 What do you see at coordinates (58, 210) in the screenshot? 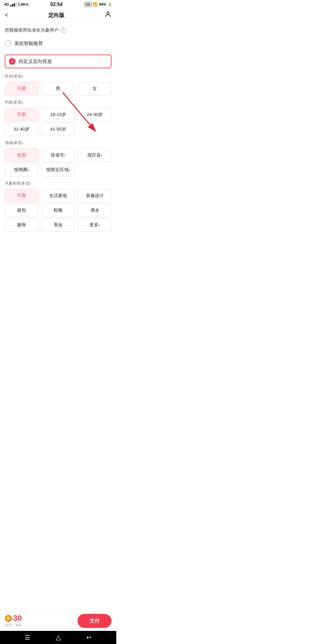
I see `interest-btn-shoes: 鞋靴` at bounding box center [58, 210].